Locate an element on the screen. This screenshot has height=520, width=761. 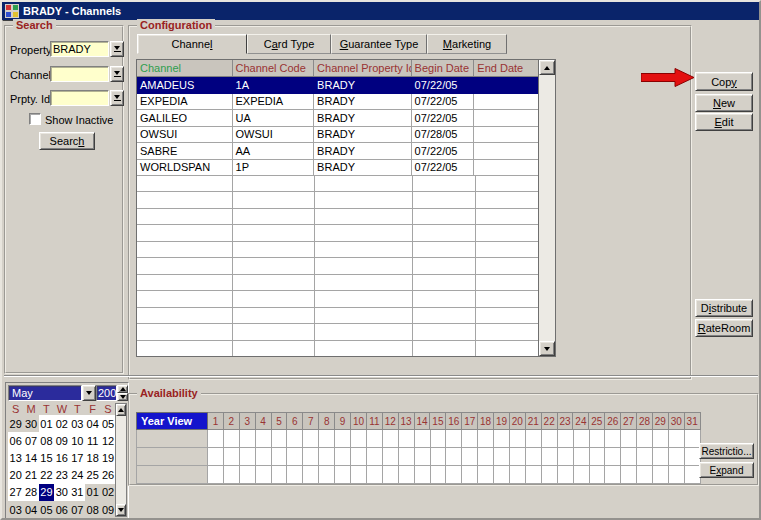
calendar-day: 24 is located at coordinates (78, 476).